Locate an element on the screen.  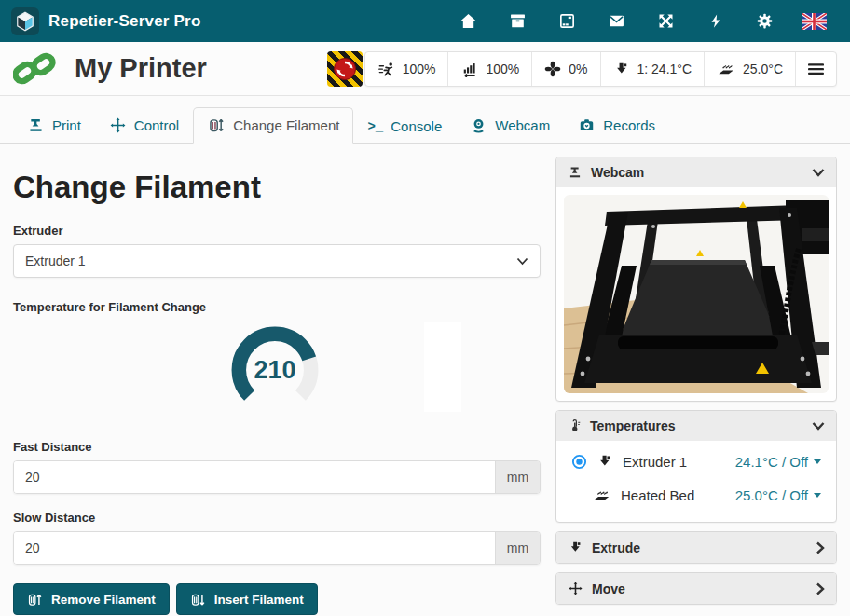
temperature-value: 210 is located at coordinates (274, 370).